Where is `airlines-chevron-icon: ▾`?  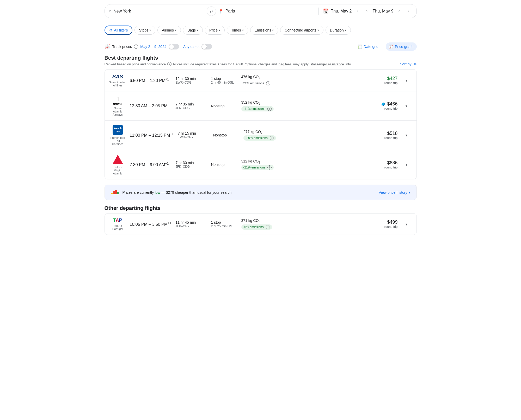 airlines-chevron-icon: ▾ is located at coordinates (176, 30).